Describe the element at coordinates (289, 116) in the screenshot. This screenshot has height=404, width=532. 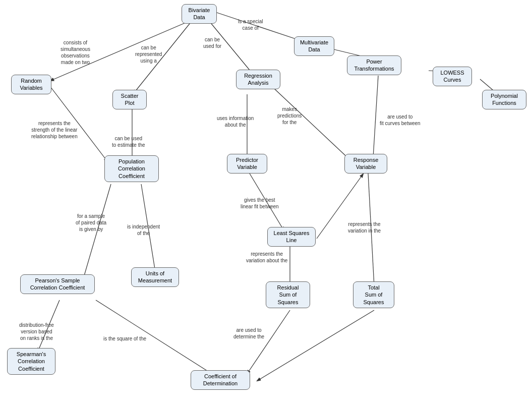
I see `label-reg-resp: makespredictionsfor the` at that location.